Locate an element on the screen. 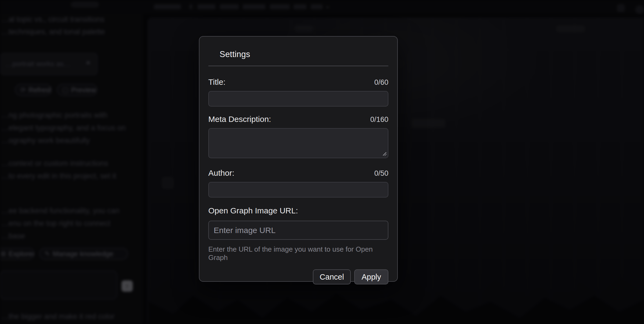 This screenshot has height=324, width=644. author-char-counter: 0/50 is located at coordinates (381, 173).